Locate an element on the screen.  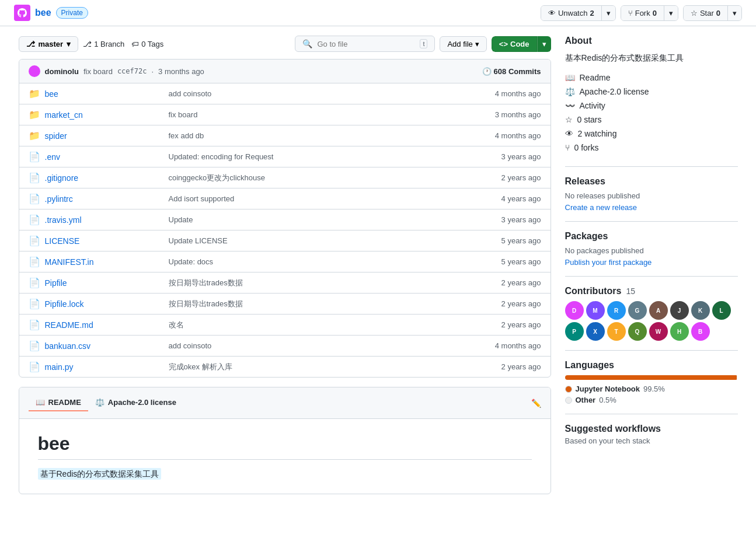
language-item: Other 0.5% is located at coordinates (652, 400).